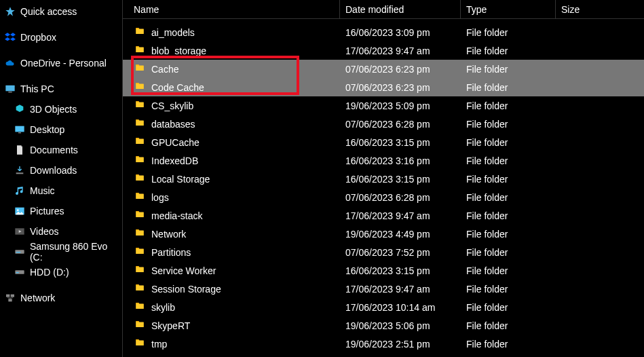  Describe the element at coordinates (383, 197) in the screenshot. I see `file-row: logs07/06/2023 6:28 pmFile folder` at that location.